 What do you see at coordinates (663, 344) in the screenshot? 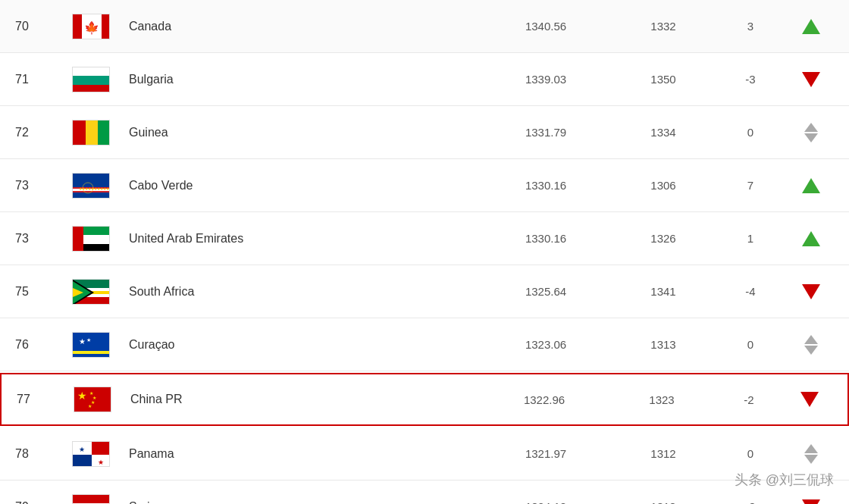
I see `prev-points-cell: 1313` at bounding box center [663, 344].